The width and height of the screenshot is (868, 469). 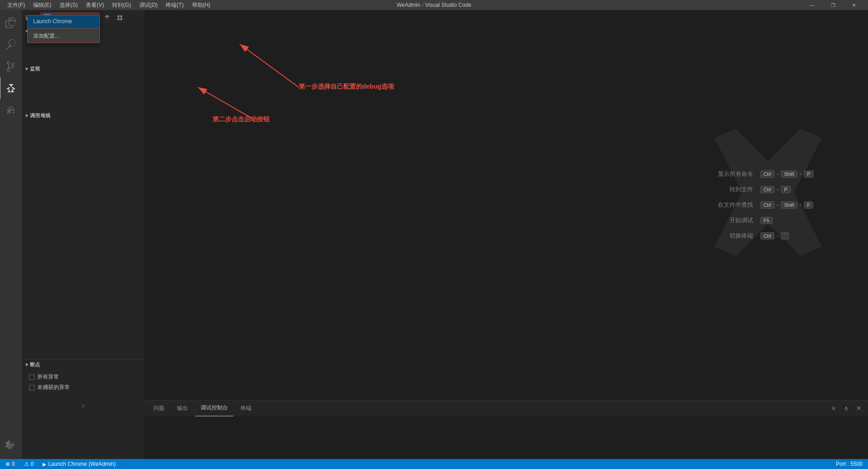 What do you see at coordinates (44, 464) in the screenshot?
I see `launch-icon: ▶` at bounding box center [44, 464].